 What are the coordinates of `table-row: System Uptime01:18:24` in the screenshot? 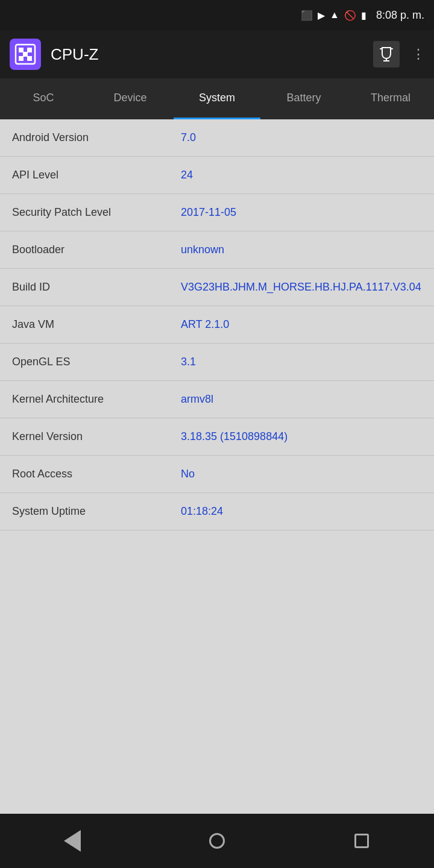 It's located at (217, 512).